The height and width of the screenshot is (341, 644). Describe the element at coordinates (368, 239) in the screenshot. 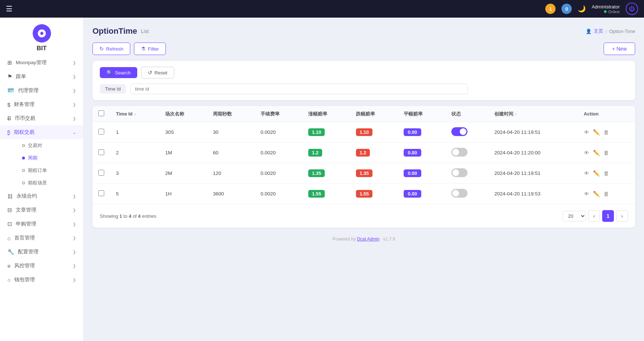

I see `dcat-link: Dcat Admin` at that location.